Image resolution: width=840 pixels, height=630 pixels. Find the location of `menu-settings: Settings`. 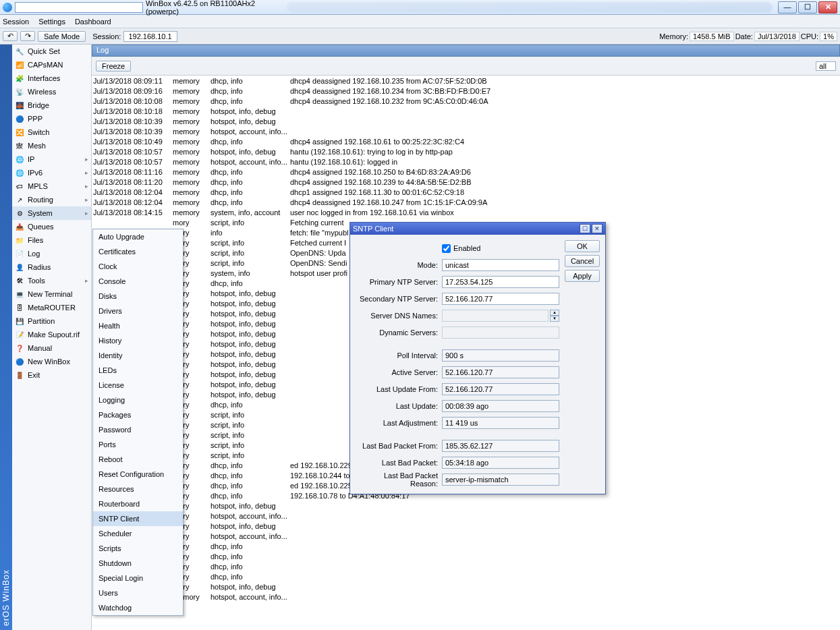

menu-settings: Settings is located at coordinates (52, 22).